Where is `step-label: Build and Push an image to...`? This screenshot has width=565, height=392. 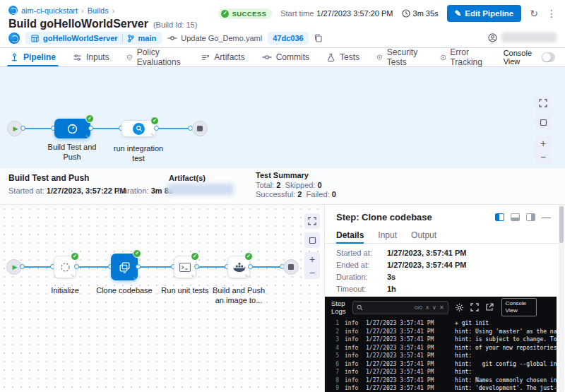
step-label: Build and Push an image to... is located at coordinates (239, 295).